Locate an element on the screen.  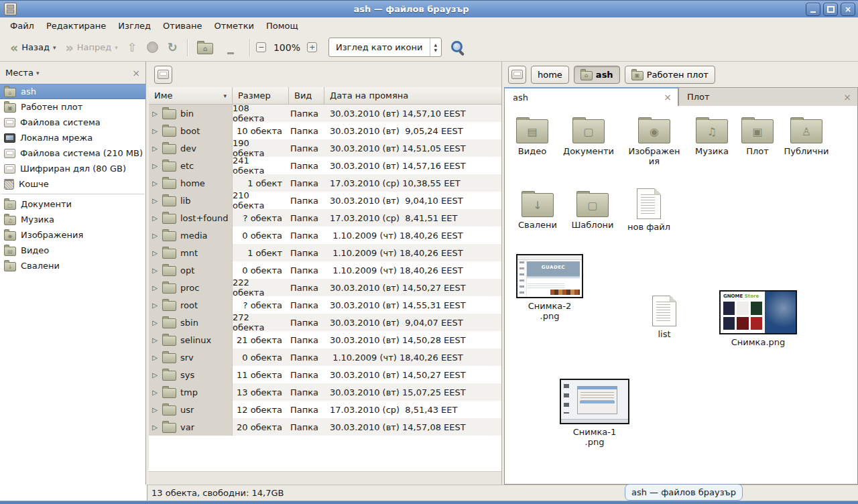
zoom-out-button: − is located at coordinates (261, 48).